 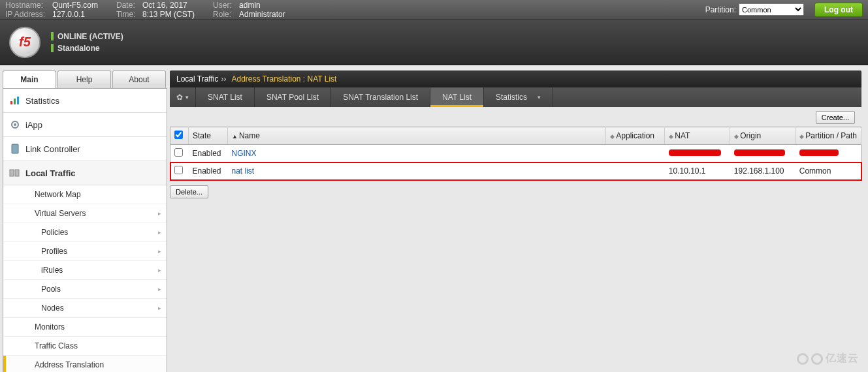 I want to click on status-line-1: ONLINE (ACTIVE), so click(x=90, y=37).